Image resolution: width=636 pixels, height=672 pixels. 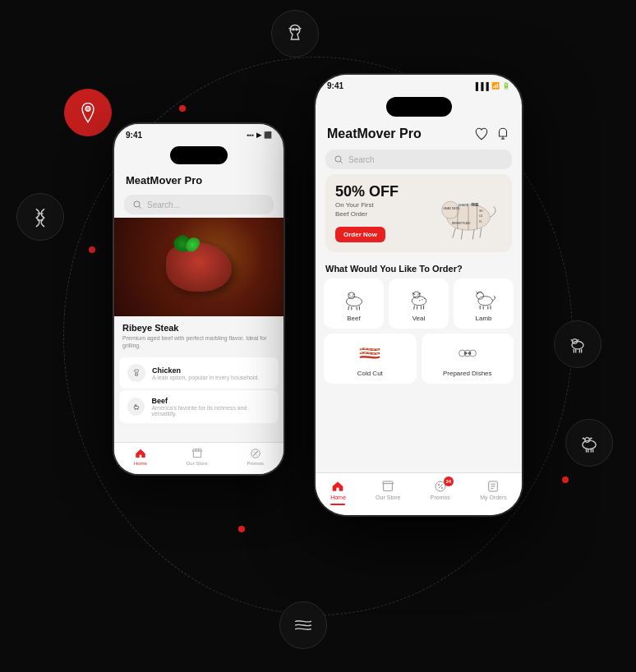 I want to click on back-app-title: MeatMover Pro, so click(x=164, y=181).